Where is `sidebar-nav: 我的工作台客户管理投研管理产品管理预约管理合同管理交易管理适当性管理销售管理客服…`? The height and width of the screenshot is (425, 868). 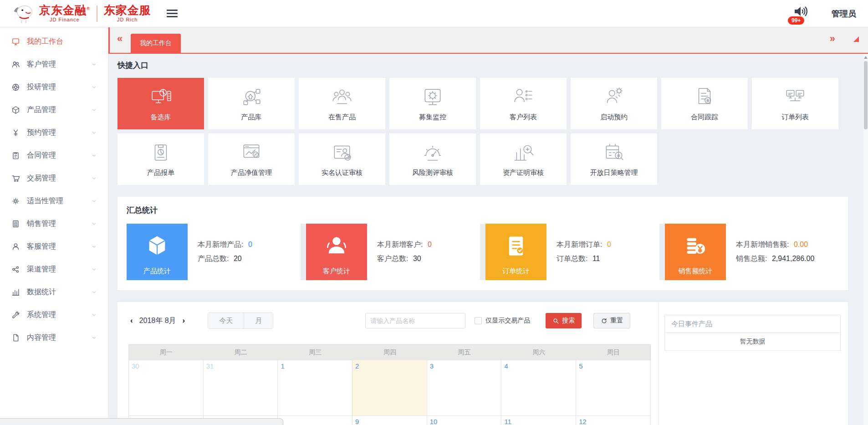 sidebar-nav: 我的工作台客户管理投研管理产品管理预约管理合同管理交易管理适当性管理销售管理客服… is located at coordinates (54, 226).